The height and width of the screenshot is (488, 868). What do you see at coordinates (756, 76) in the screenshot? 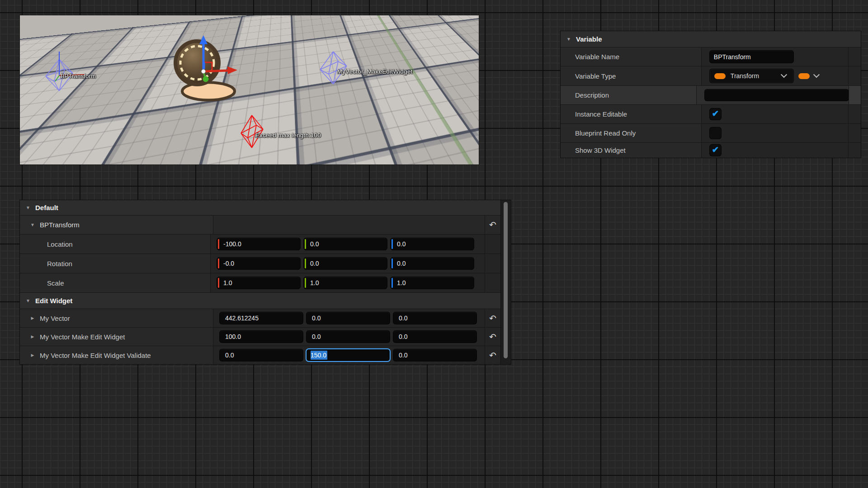
I see `variable-type-value: Transform` at bounding box center [756, 76].